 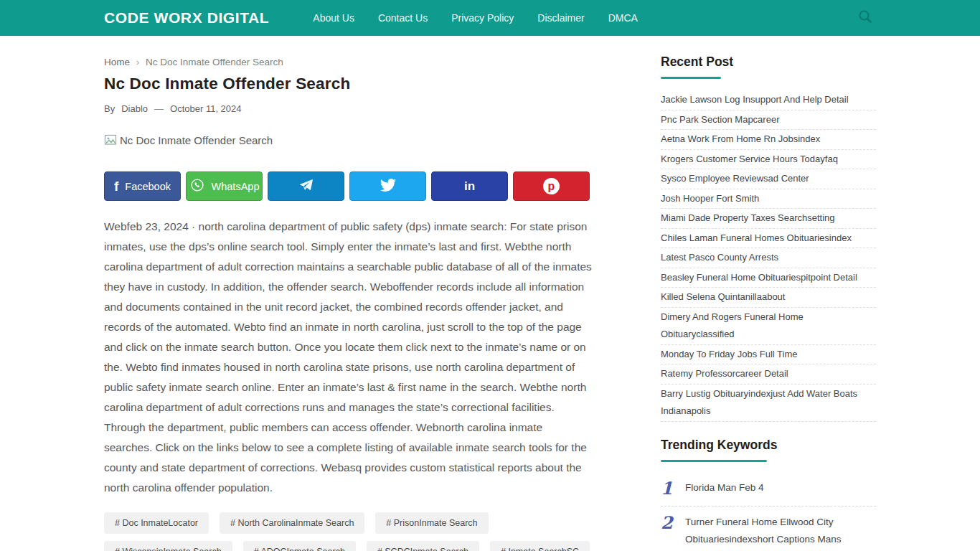 What do you see at coordinates (768, 489) in the screenshot?
I see `trending-keyword-item: 1 Florida Man Feb 4` at bounding box center [768, 489].